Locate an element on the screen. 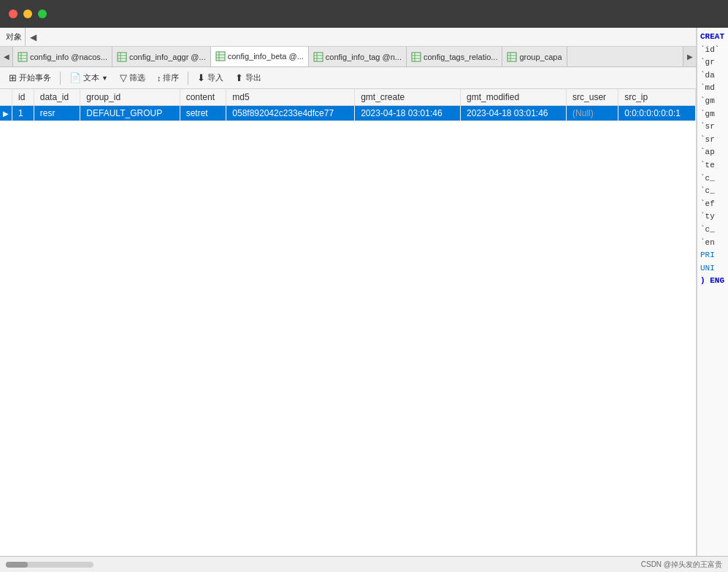 This screenshot has height=572, width=728. tab-nav-left: ◀ is located at coordinates (7, 57).